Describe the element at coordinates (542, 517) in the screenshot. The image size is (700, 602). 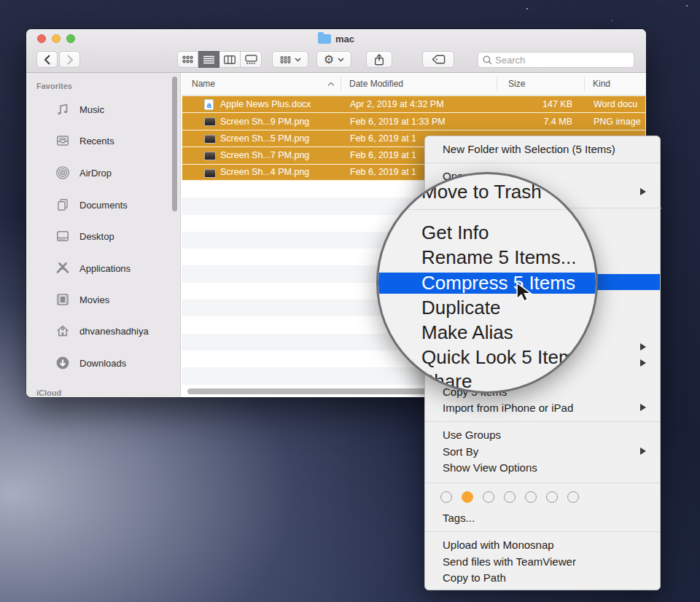
I see `menu-item-tags: Tags...` at that location.